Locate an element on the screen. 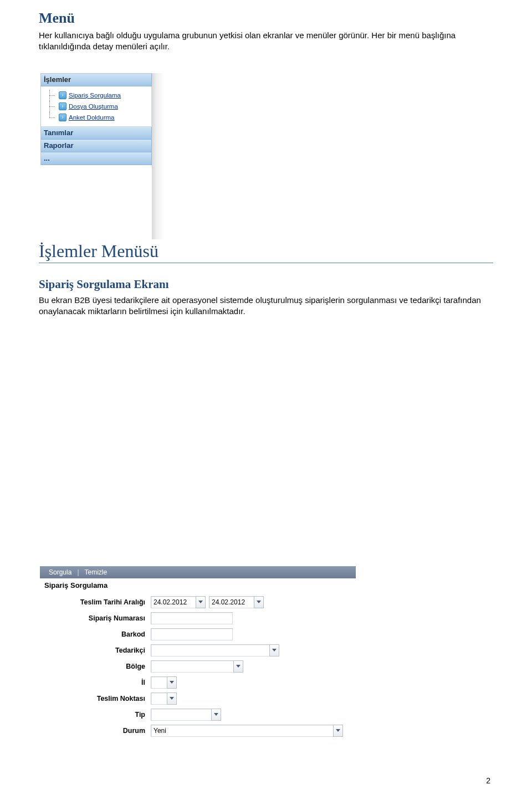 The width and height of the screenshot is (532, 795). date-from-input is located at coordinates (173, 602).